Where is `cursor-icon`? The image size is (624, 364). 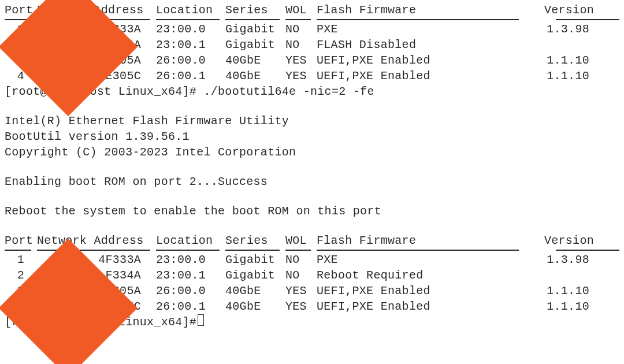
cursor-icon is located at coordinates (201, 320).